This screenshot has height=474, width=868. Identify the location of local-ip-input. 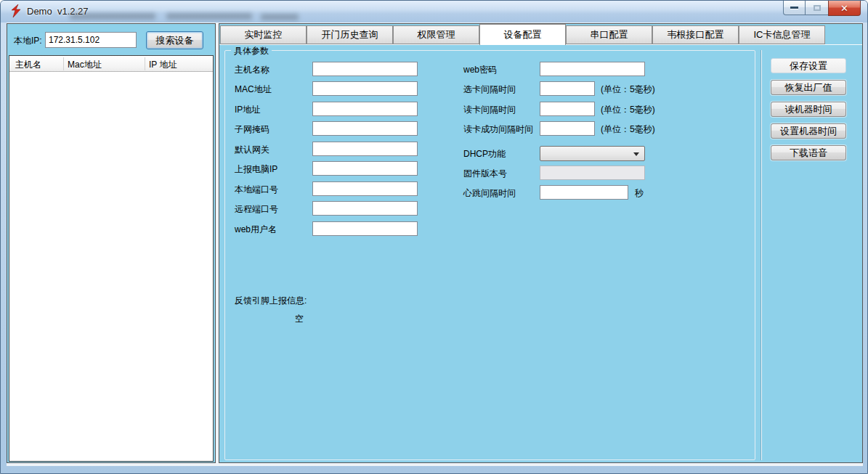
(91, 40).